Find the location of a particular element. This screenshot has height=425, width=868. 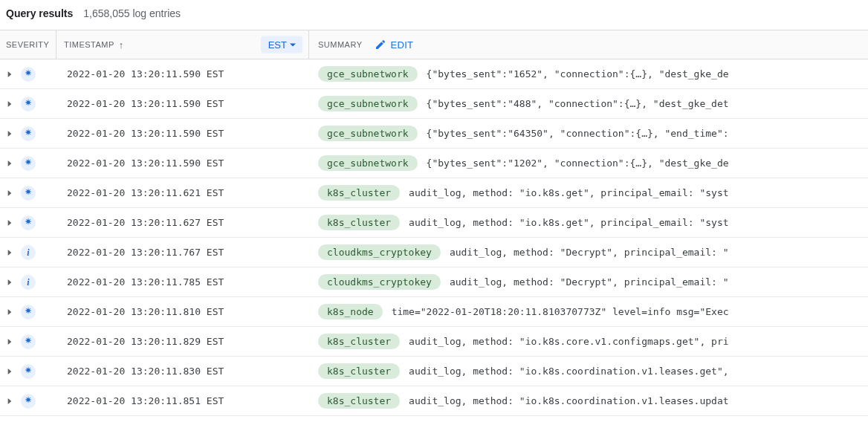

log-row: i2022-01-20 13:20:11.767 ESTcloudkms_cry… is located at coordinates (434, 253).